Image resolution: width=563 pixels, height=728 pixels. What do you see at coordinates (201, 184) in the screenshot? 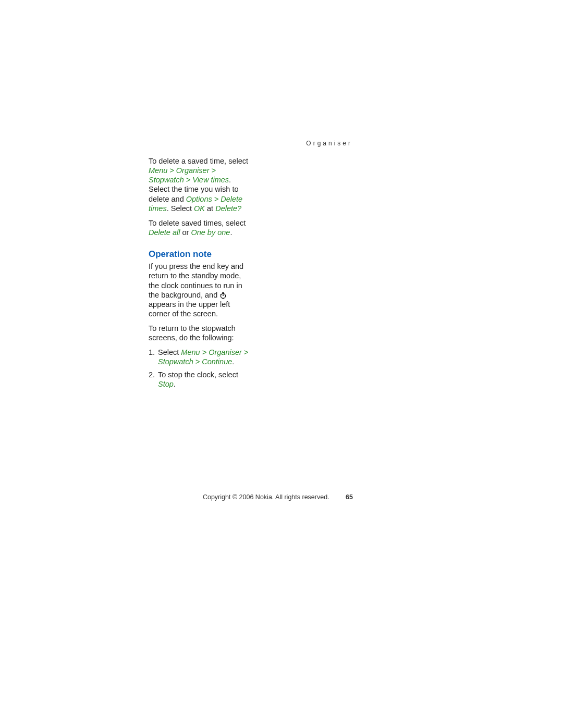
I see `paragraph-delete-saved-time: To delete a saved time, select Menu > Or…` at bounding box center [201, 184].